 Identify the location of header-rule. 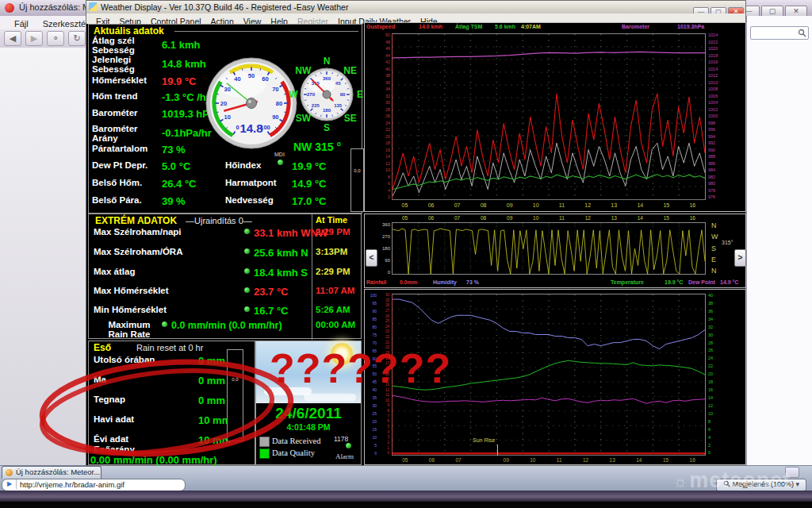
(266, 32).